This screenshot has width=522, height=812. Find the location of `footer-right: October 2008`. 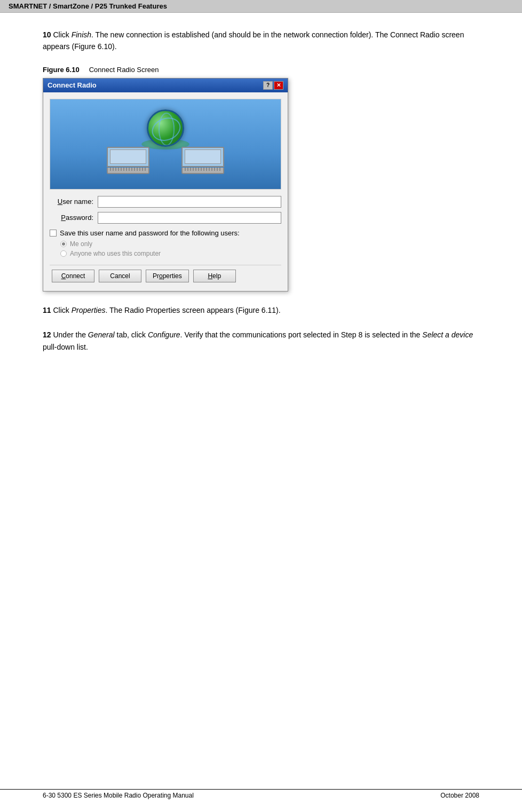

footer-right: October 2008 is located at coordinates (460, 795).